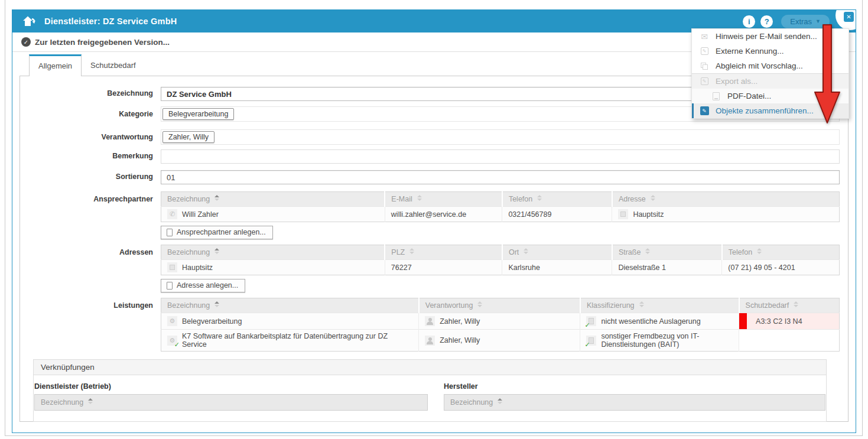  What do you see at coordinates (173, 214) in the screenshot?
I see `contact-icon: ✆` at bounding box center [173, 214].